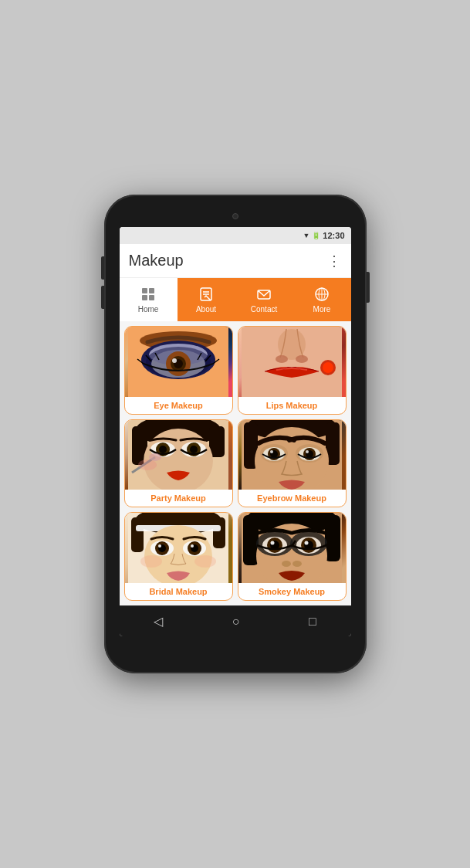  Describe the element at coordinates (148, 295) in the screenshot. I see `home-icon` at that location.